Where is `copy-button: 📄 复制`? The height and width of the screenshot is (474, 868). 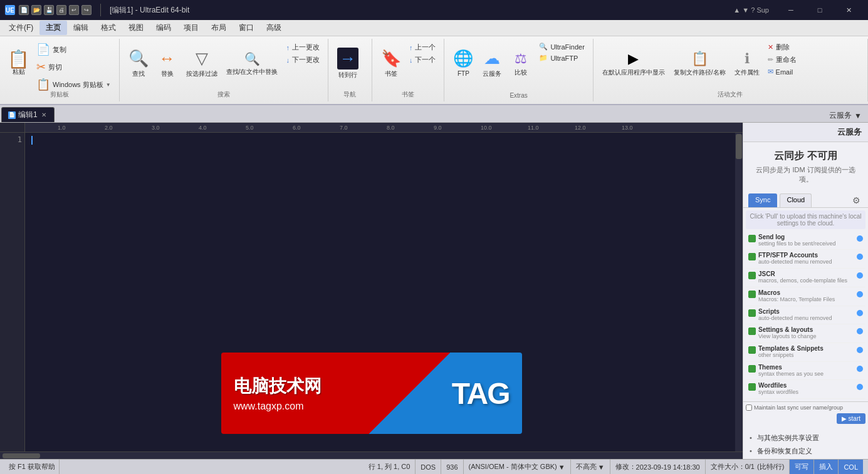 copy-button: 📄 复制 is located at coordinates (74, 49).